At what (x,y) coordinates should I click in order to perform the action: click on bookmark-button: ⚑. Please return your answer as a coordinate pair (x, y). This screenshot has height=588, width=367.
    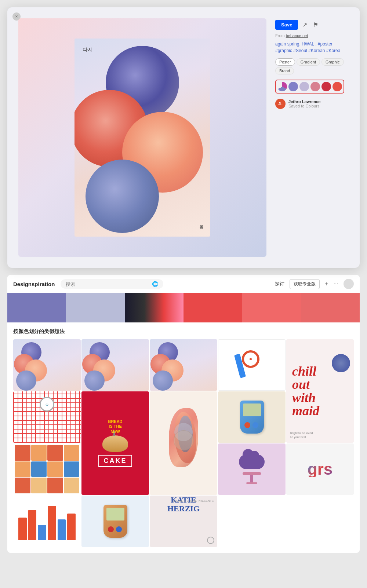
    Looking at the image, I should click on (316, 25).